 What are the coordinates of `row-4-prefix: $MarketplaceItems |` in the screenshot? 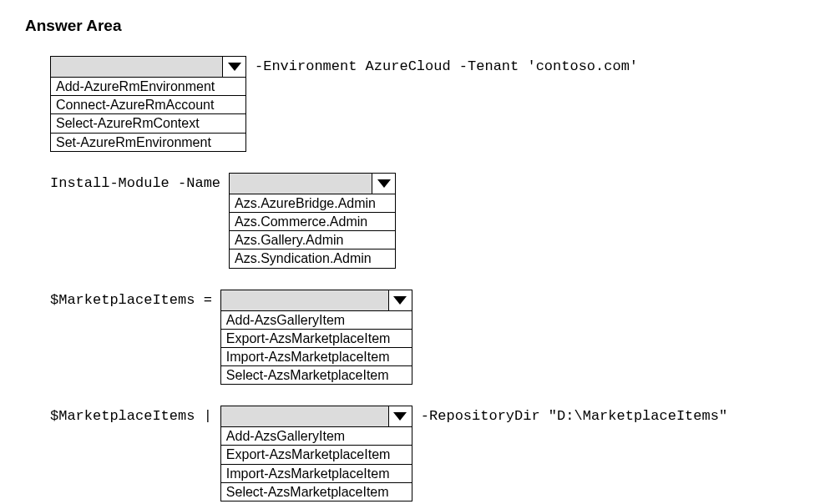 It's located at (131, 415).